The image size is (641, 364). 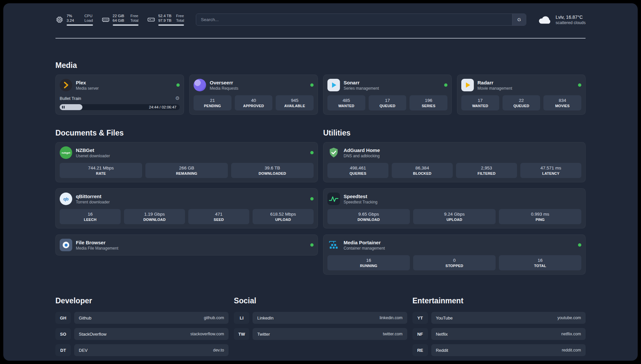 I want to click on bookmark-row-stackoverflow: SO StackOverflow stackoverflow.com, so click(x=142, y=334).